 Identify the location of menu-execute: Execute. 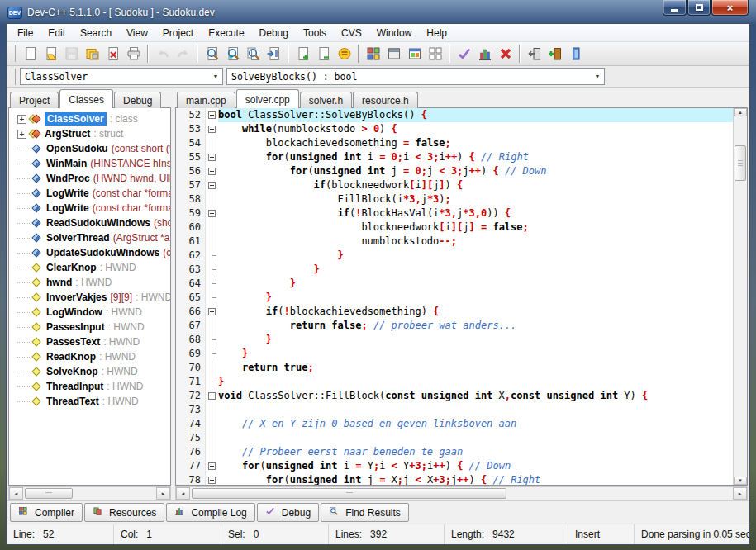
(226, 33).